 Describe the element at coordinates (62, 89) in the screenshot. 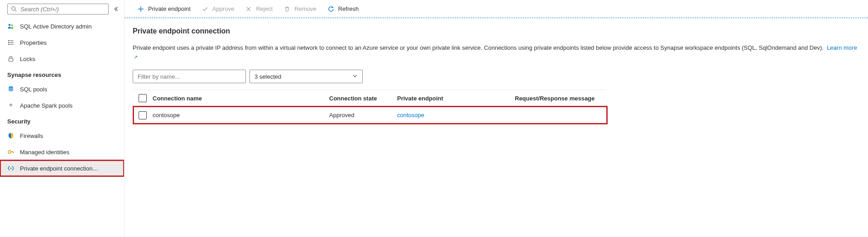

I see `sidebar-item-sql-pools: SQL pools` at that location.